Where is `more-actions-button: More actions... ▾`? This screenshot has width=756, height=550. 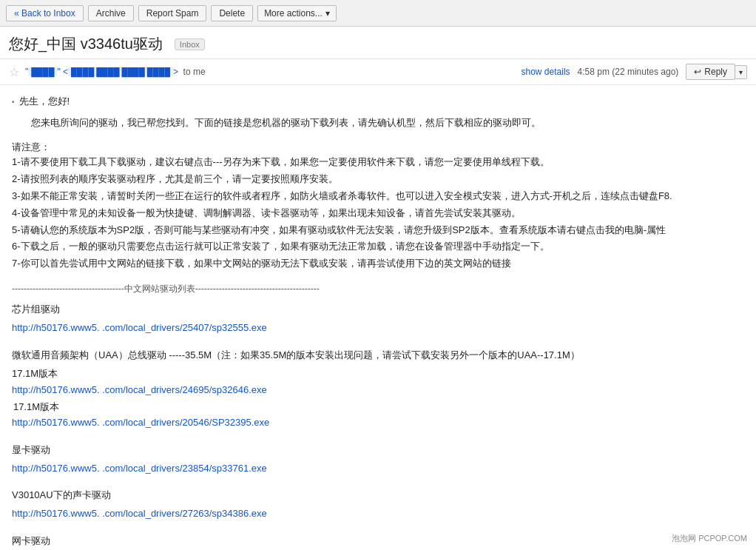
more-actions-button: More actions... ▾ is located at coordinates (297, 13).